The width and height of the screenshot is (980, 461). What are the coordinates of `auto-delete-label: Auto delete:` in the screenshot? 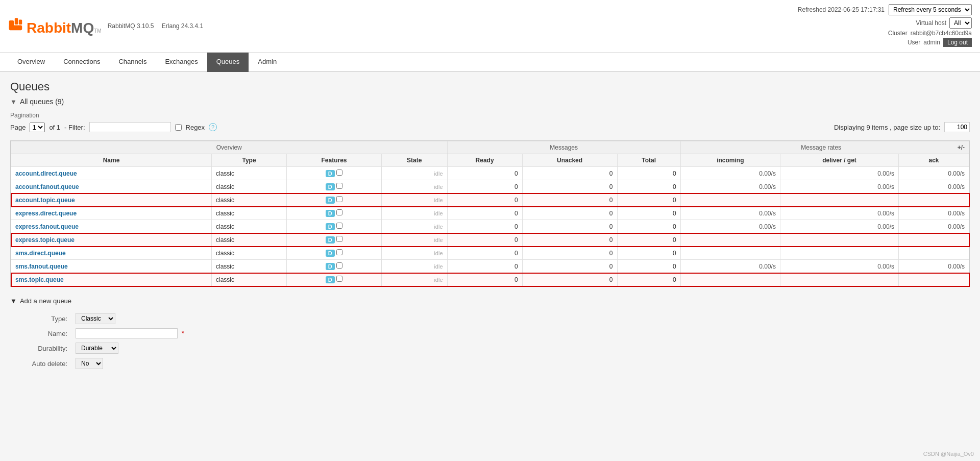 It's located at (41, 363).